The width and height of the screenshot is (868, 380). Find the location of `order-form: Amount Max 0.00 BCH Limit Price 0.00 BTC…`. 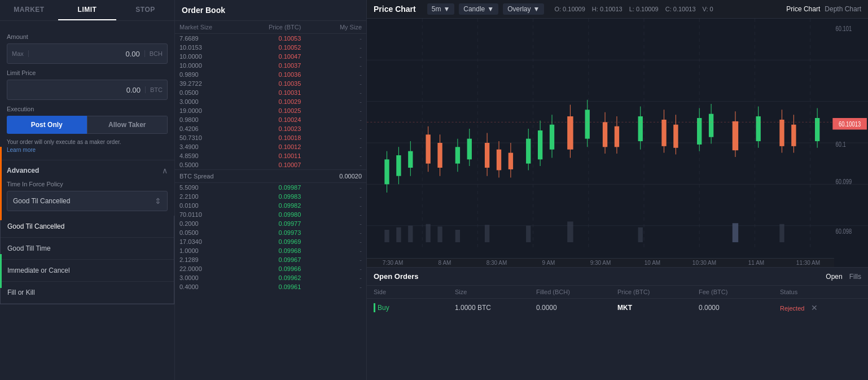

order-form: Amount Max 0.00 BCH Limit Price 0.00 BTC… is located at coordinates (87, 88).